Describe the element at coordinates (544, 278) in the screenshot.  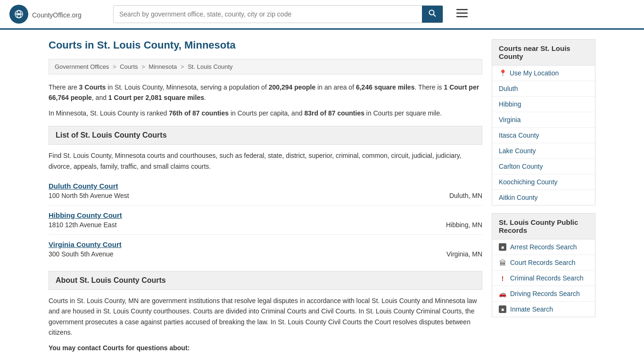
I see `records-list: ■ Arrest Records Search 🏛 Court Records …` at that location.